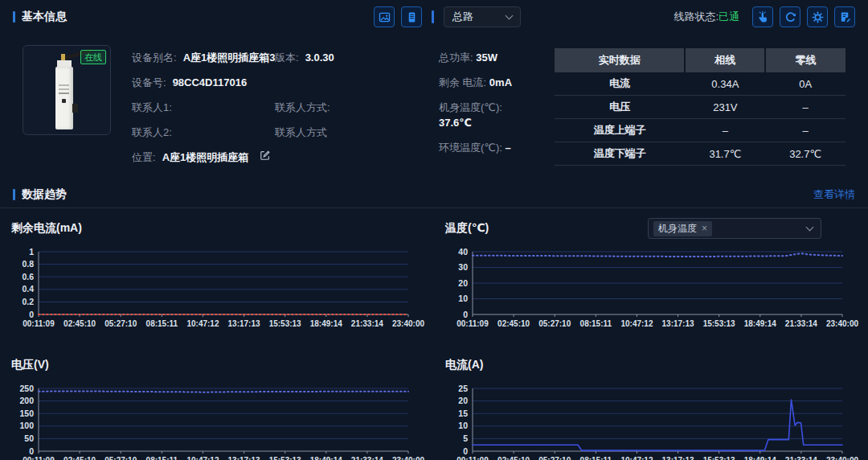 The height and width of the screenshot is (460, 868). What do you see at coordinates (834, 195) in the screenshot?
I see `view-details-link: 查看详情` at bounding box center [834, 195].